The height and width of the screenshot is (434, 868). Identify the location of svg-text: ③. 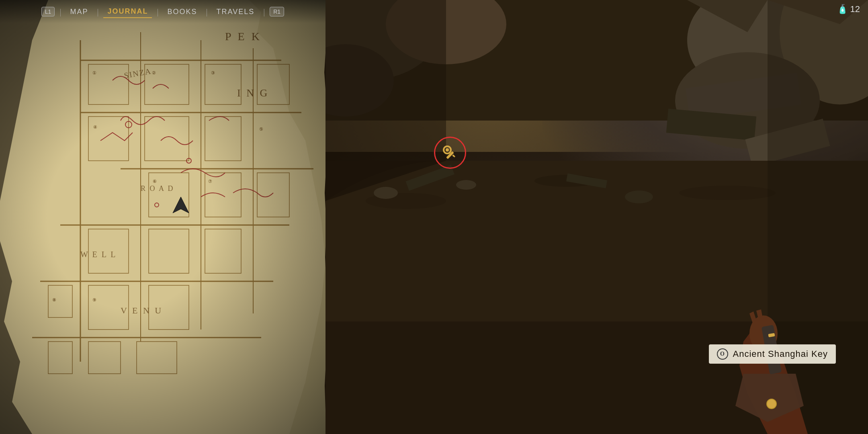
(213, 73).